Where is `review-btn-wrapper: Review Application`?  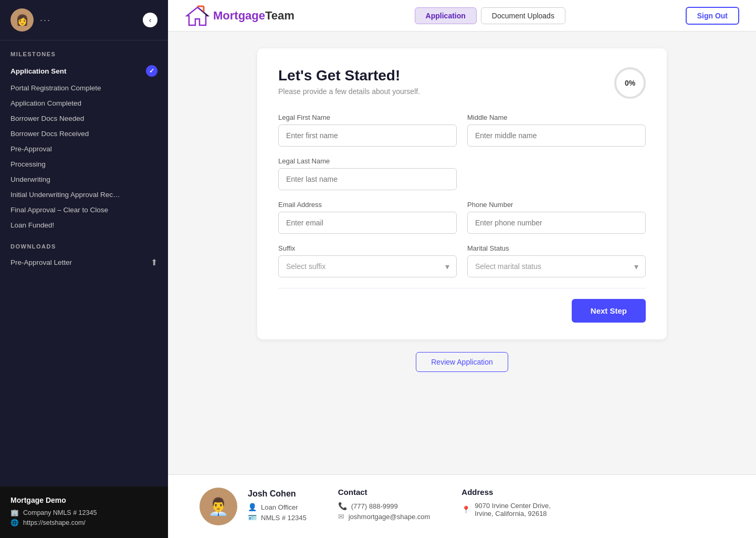
review-btn-wrapper: Review Application is located at coordinates (462, 362).